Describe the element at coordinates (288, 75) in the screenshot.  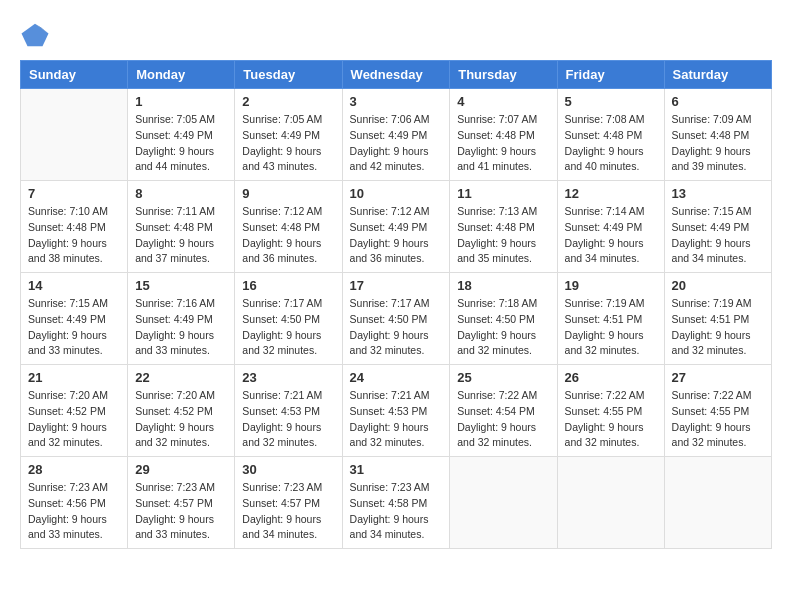
I see `calendar-day-header: Tuesday` at that location.